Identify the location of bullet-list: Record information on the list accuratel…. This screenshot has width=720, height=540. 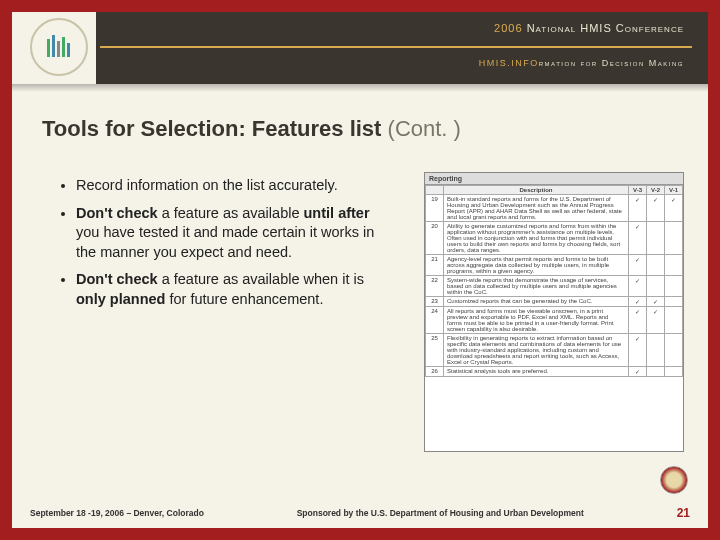
(223, 246).